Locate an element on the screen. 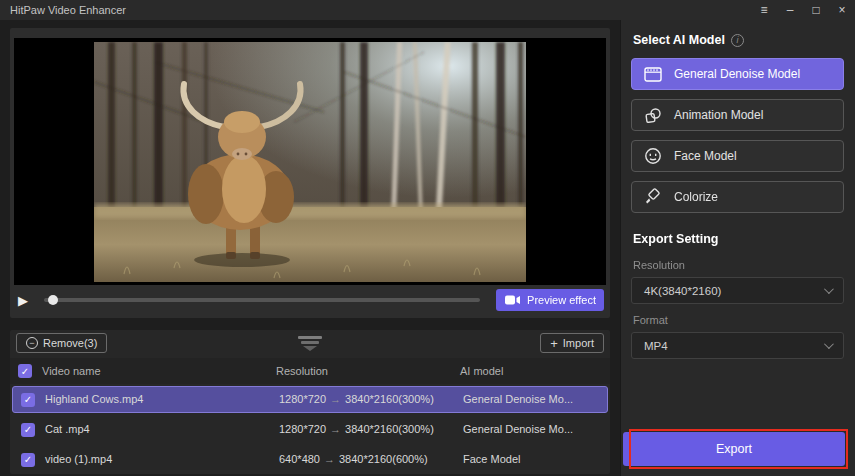  select-all-checkbox: ✓ is located at coordinates (25, 371).